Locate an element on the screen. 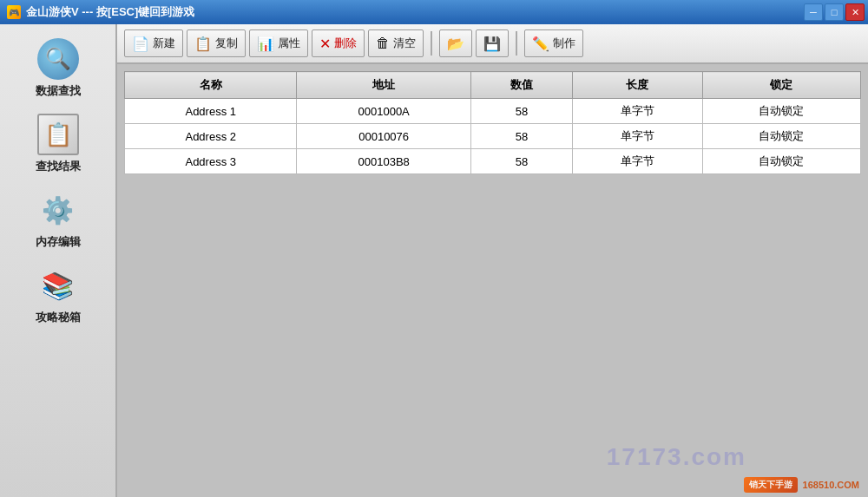 This screenshot has width=868, height=497. restore-button: □ is located at coordinates (834, 12).